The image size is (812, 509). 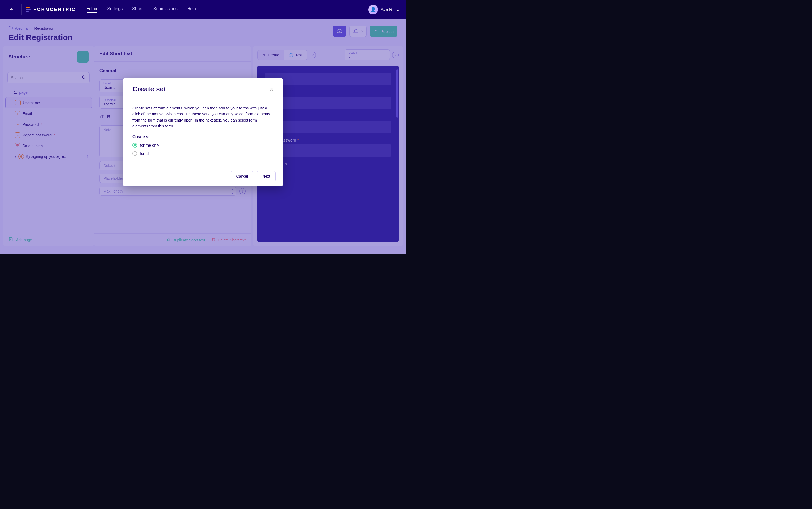 I want to click on close-icon: ✕, so click(x=271, y=89).